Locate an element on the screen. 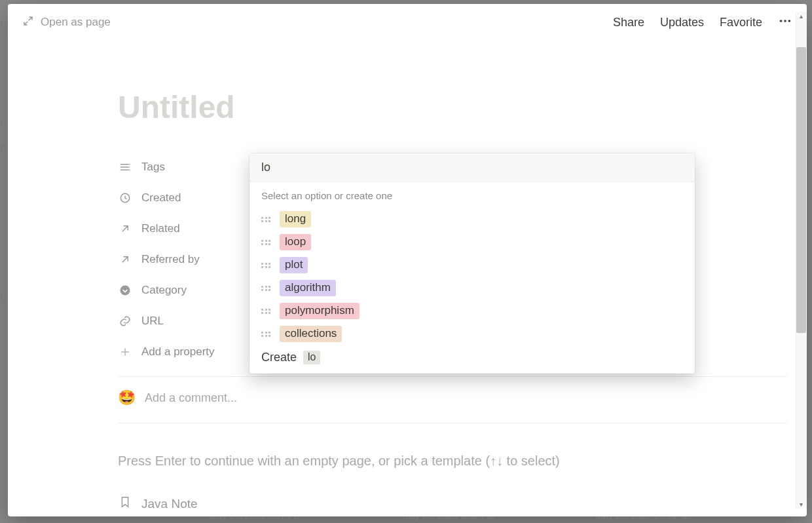  empty-page-hint: Press Enter to continue with an empty pa… is located at coordinates (452, 461).